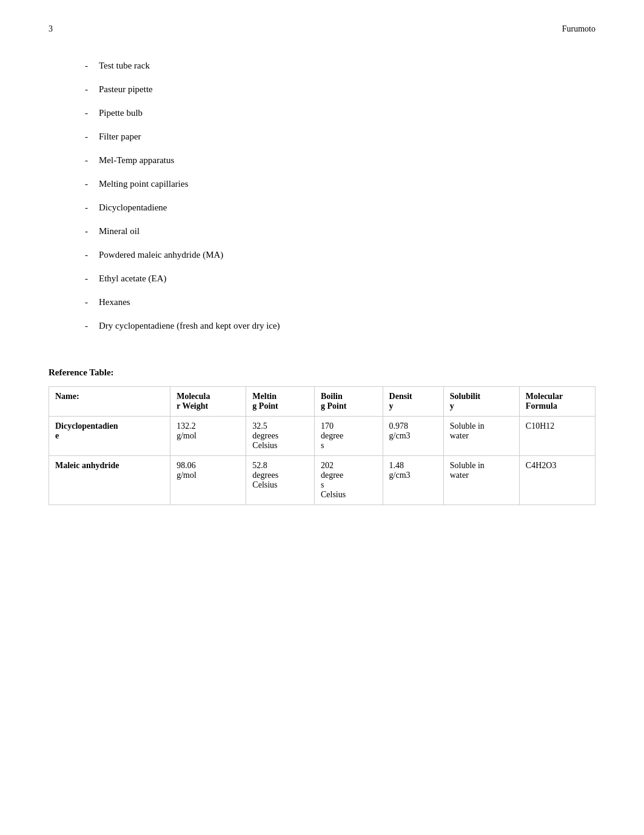 The height and width of the screenshot is (835, 644). Describe the element at coordinates (340, 255) in the screenshot. I see `list-item: -Powdered maleic anhydride (MA)` at that location.